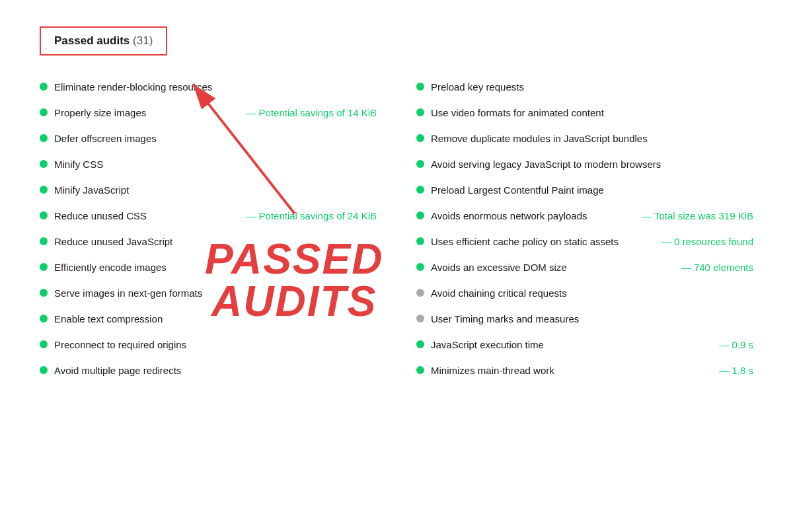  Describe the element at coordinates (585, 164) in the screenshot. I see `right-audit-item: Avoid serving legacy JavaScript to moder…` at that location.